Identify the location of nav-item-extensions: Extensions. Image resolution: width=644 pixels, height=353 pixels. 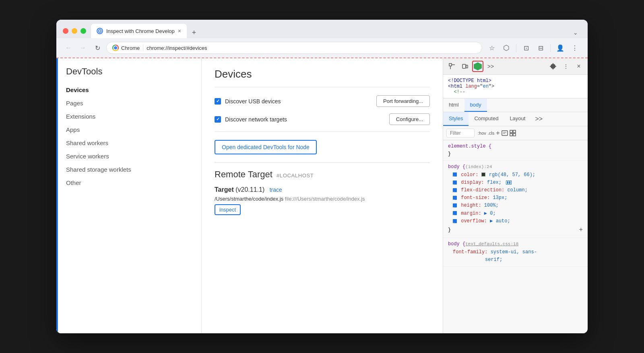
(130, 117).